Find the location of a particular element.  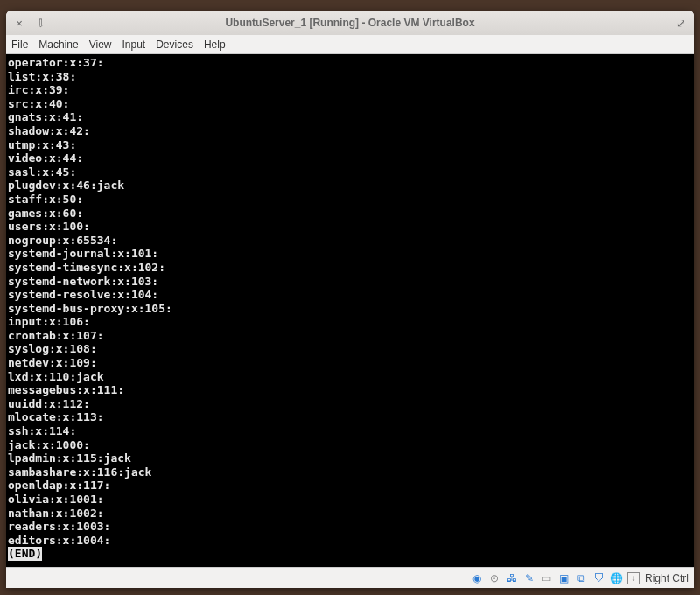

titlebar: × ⇩ UbuntuServer_1 [Running] - Oracle VM… is located at coordinates (350, 23).